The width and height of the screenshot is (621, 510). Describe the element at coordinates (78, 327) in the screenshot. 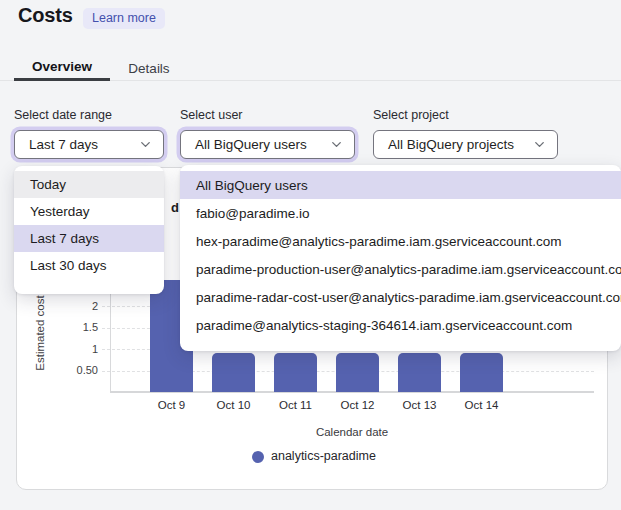

I see `y-tick-label: 1.5` at that location.